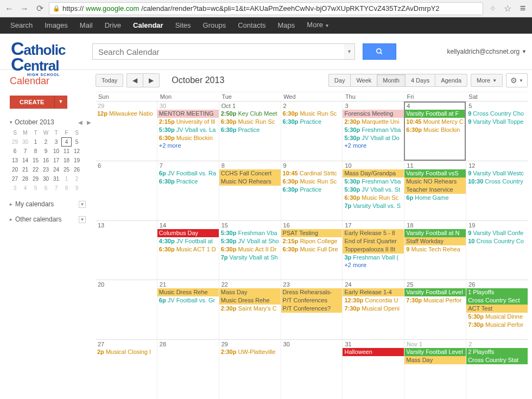 The height and width of the screenshot is (399, 532). Describe the element at coordinates (51, 219) in the screenshot. I see `sidebar-section: ▸Other calendars▼` at that location.